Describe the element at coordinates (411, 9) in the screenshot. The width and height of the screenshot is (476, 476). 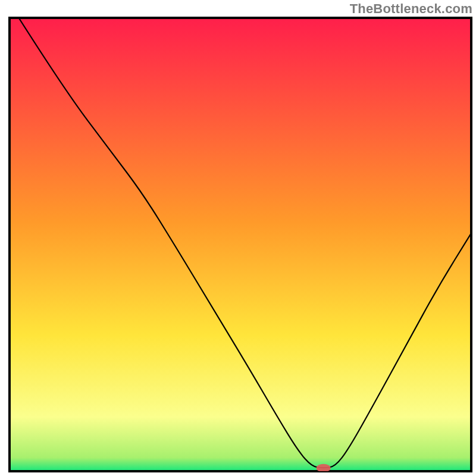
I see `watermark-text: TheBottleneck.com` at that location.